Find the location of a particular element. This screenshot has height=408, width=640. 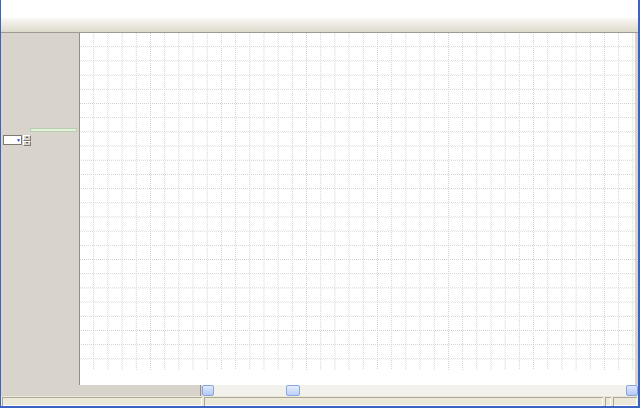

status-bar is located at coordinates (320, 401).